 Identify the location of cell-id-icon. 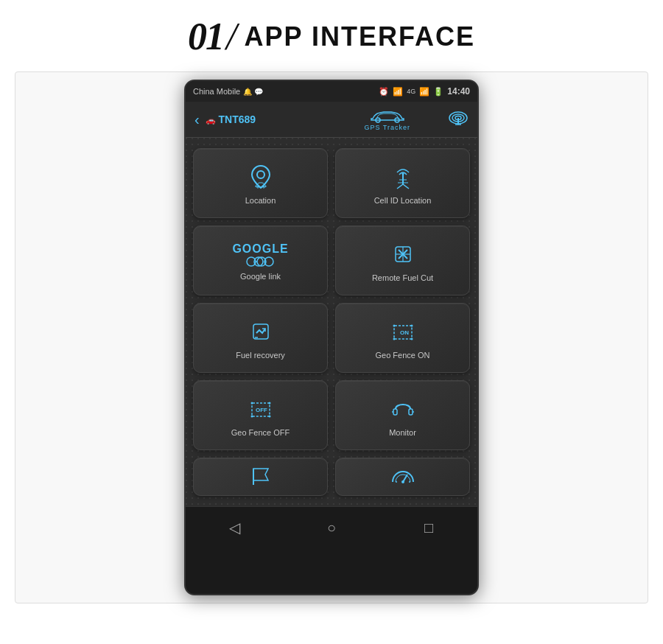
(403, 177).